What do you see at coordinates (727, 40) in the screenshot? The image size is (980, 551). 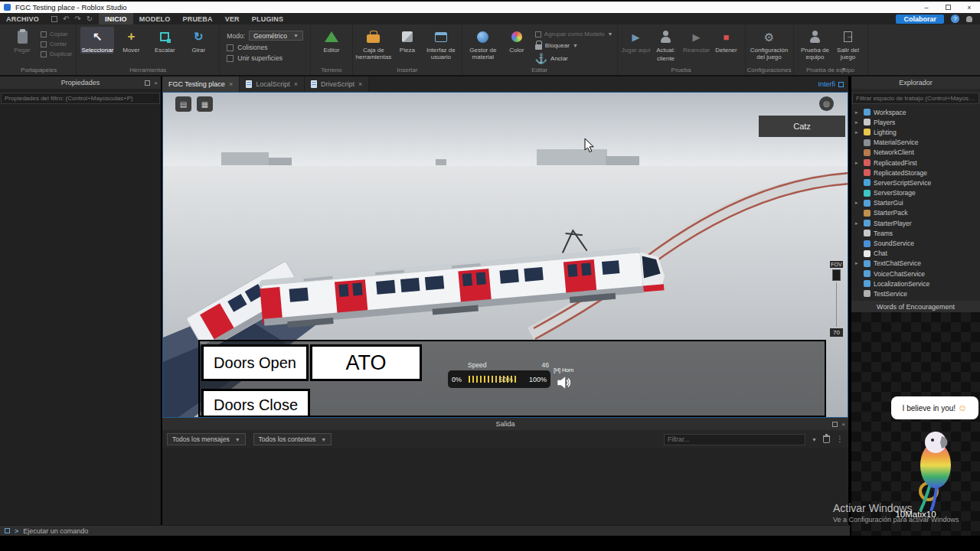 I see `stop-button: ■ Detener` at bounding box center [727, 40].